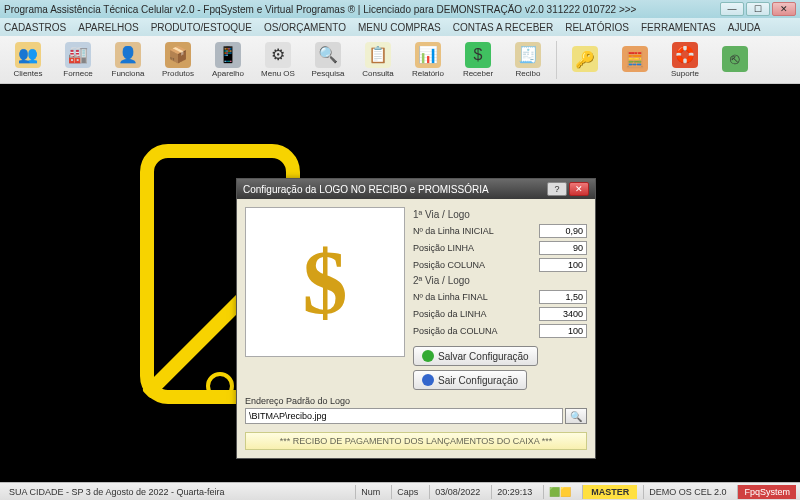 This screenshot has width=800, height=500. Describe the element at coordinates (476, 231) in the screenshot. I see `f1-label: Nº da Linha INICIAL` at that location.